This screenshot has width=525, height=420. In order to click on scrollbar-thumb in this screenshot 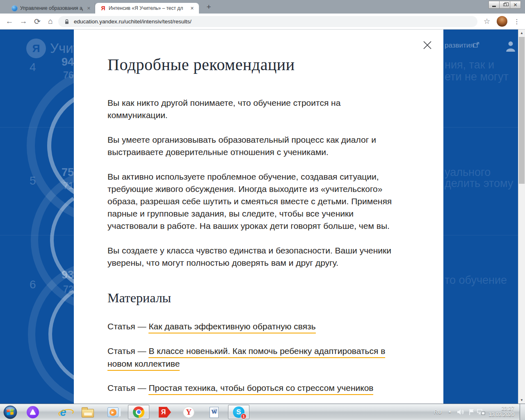, I will do `click(522, 110)`.